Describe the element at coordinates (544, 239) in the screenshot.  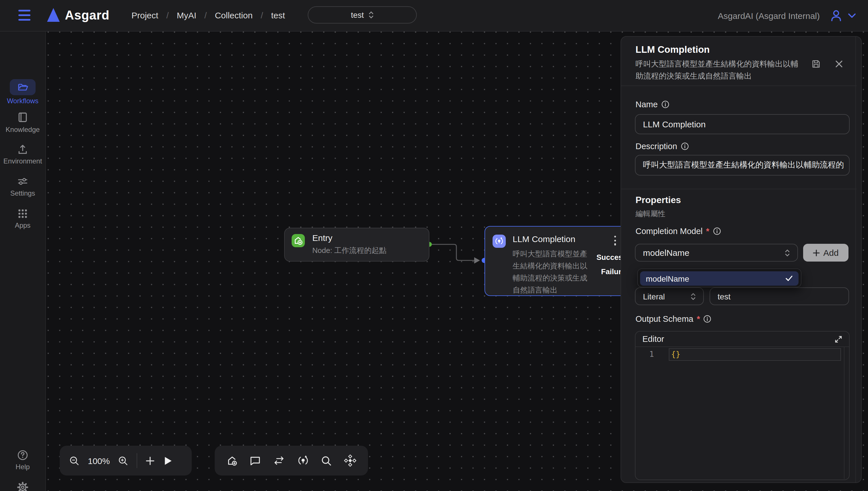
I see `llm-node-title: LLM Completion` at that location.